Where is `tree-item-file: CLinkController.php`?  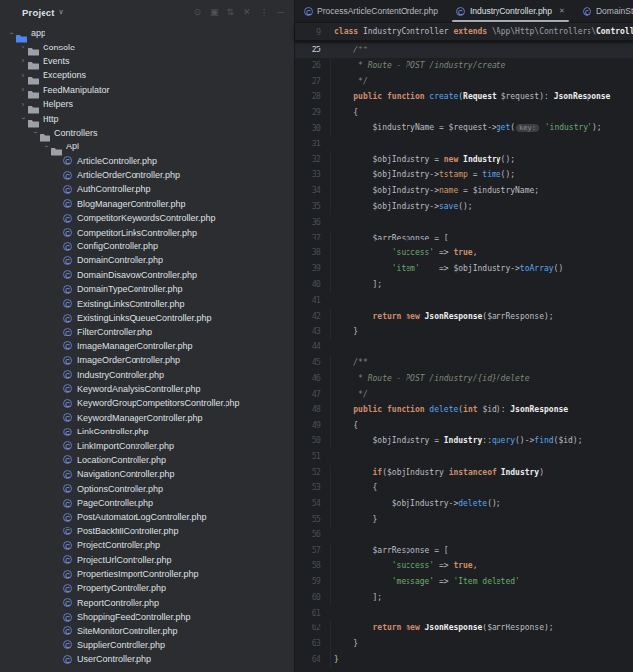
tree-item-file: CLinkController.php is located at coordinates (146, 432).